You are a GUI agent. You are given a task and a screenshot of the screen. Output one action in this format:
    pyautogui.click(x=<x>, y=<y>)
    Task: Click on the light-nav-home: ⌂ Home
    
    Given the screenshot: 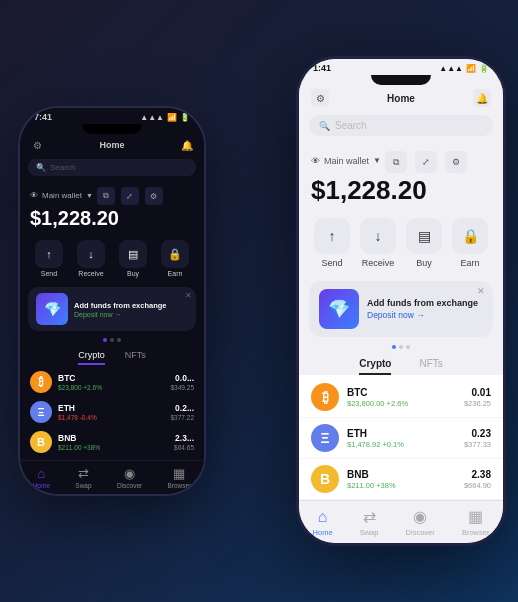 What is the action you would take?
    pyautogui.click(x=323, y=522)
    